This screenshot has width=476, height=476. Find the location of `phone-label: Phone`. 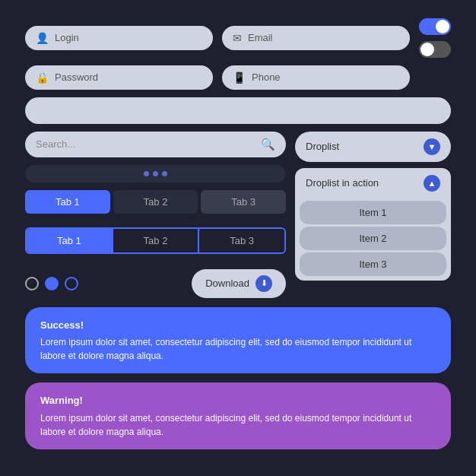

phone-label: Phone is located at coordinates (266, 78).